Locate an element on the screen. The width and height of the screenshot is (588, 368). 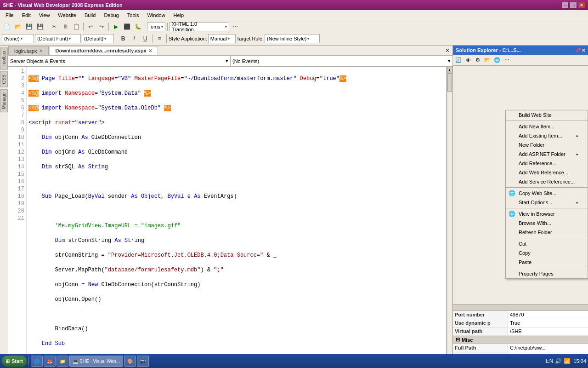
menu-view: View is located at coordinates (45, 15).